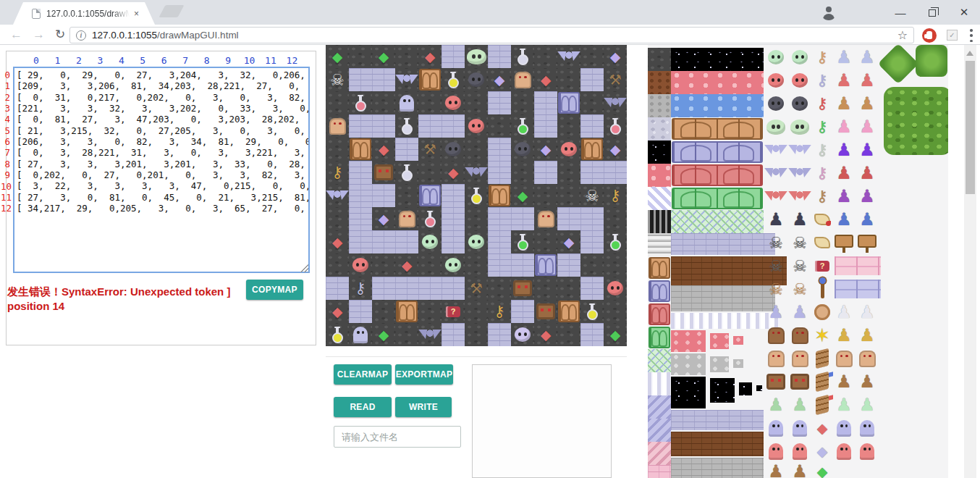 This screenshot has height=478, width=980. Describe the element at coordinates (81, 35) in the screenshot. I see `page-info-icon: i` at that location.